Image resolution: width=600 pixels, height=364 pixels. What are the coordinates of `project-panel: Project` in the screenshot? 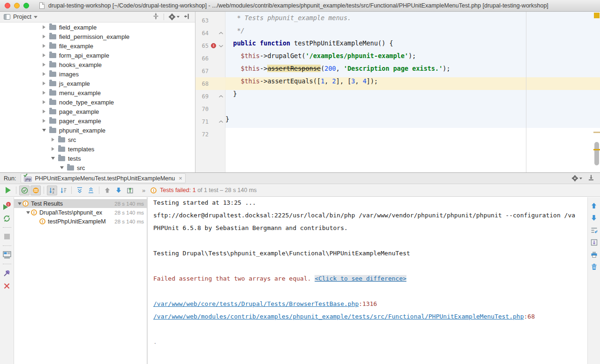 It's located at (98, 92).